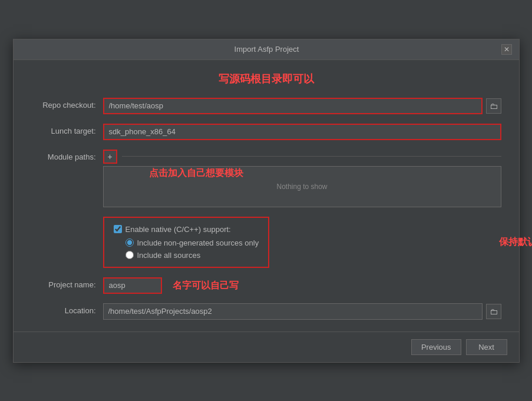 Image resolution: width=532 pixels, height=401 pixels. What do you see at coordinates (266, 286) in the screenshot?
I see `project-name-row: Project name: 名字可以自己写` at bounding box center [266, 286].